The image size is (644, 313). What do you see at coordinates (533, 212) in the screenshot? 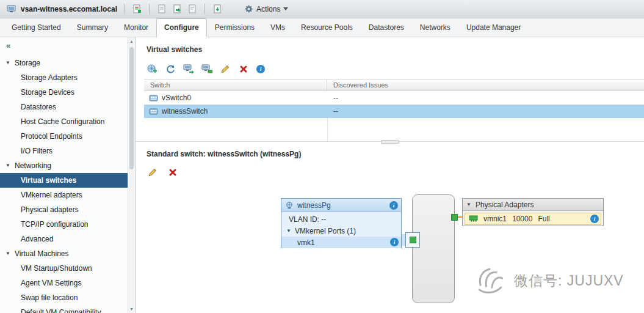
I see `physical-adapters-box: ▼ Physical Adapters vmnic1 10000 Full i` at bounding box center [533, 212].